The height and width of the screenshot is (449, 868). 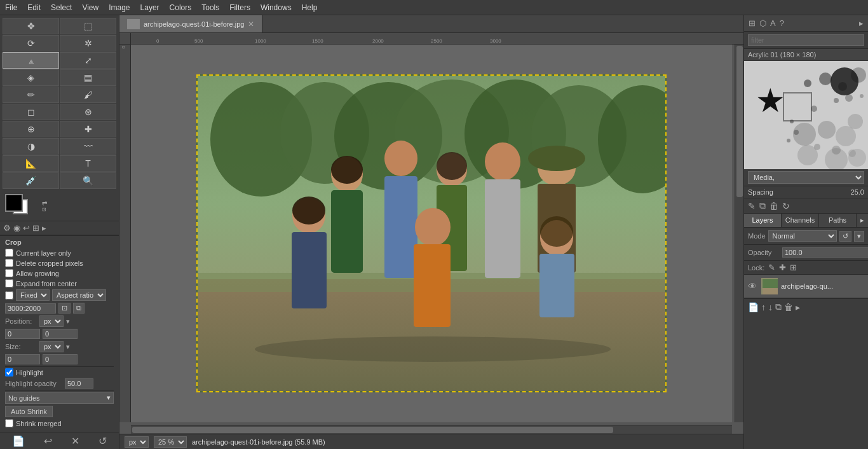 I want to click on delete-brush-icon: 🗑, so click(x=774, y=206).